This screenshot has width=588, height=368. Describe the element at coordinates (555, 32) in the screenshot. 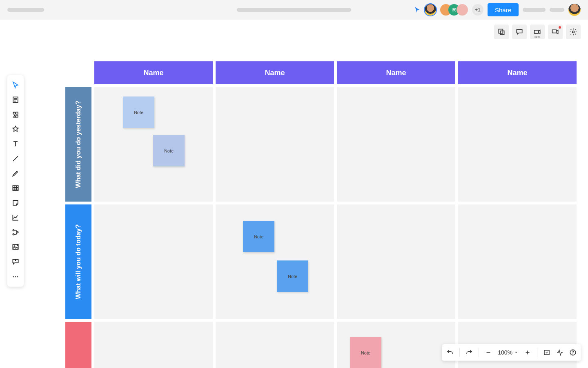

I see `presentation-button` at that location.